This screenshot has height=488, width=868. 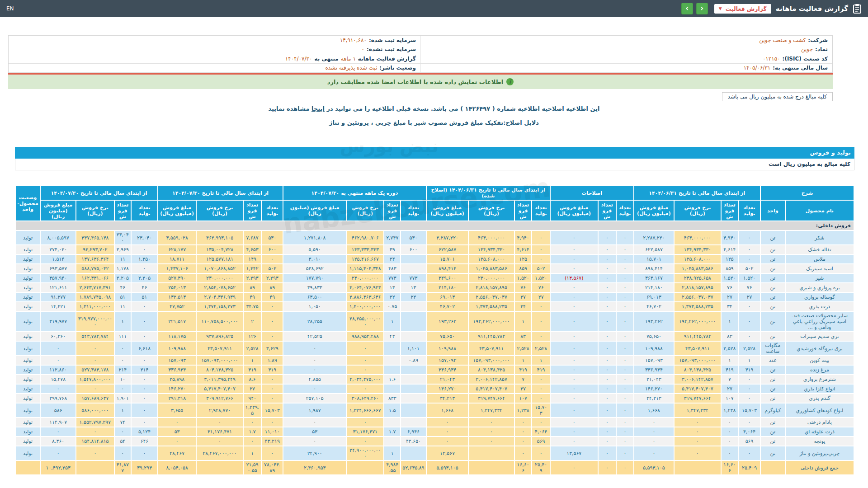 I want to click on value-cell: ۳۸,۴۶۷,۰۰۰,۰۰۰, so click(x=220, y=453).